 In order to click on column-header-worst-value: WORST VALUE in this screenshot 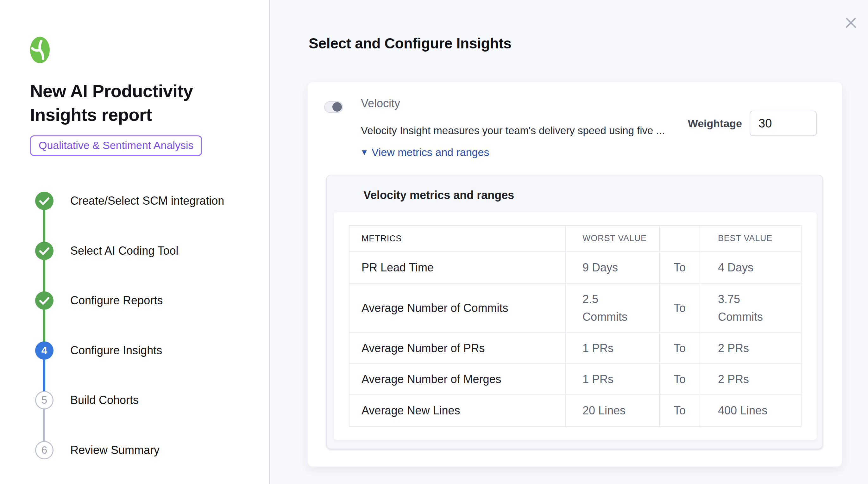, I will do `click(613, 238)`.